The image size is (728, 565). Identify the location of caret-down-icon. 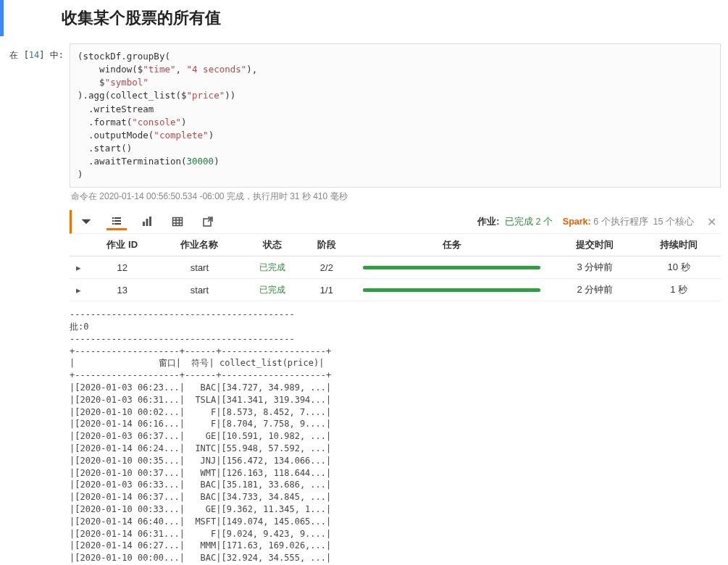
(86, 222).